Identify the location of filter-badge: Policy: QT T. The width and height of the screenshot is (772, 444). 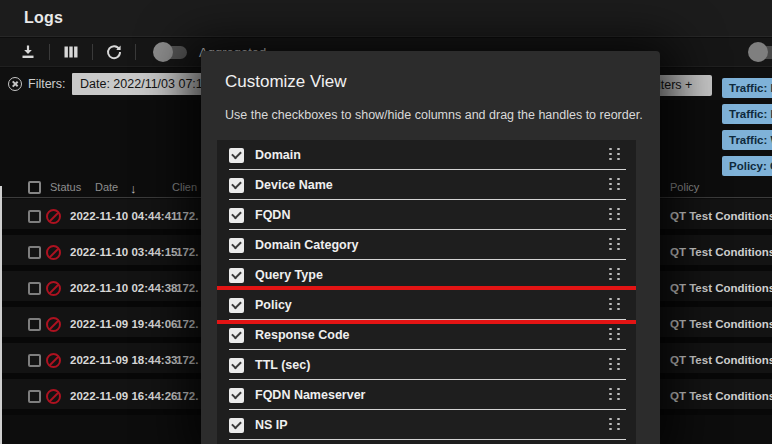
(747, 166).